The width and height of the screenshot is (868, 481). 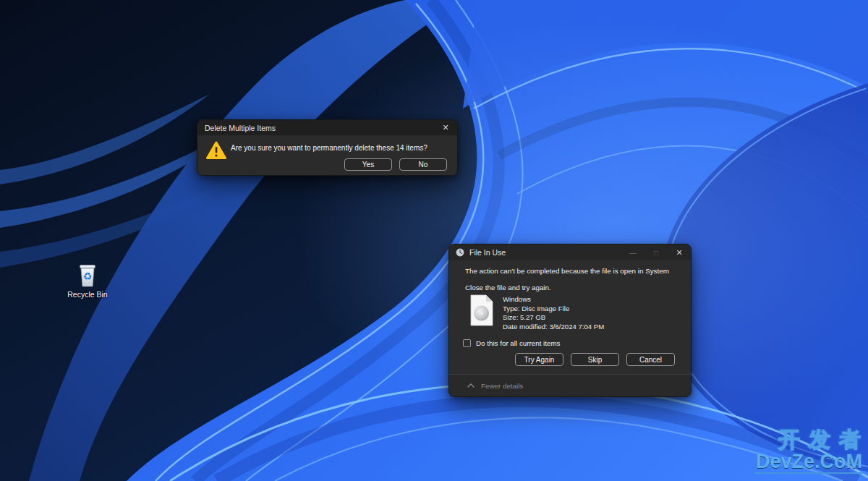 What do you see at coordinates (315, 128) in the screenshot?
I see `delete-dialog-title: Delete Multiple Items` at bounding box center [315, 128].